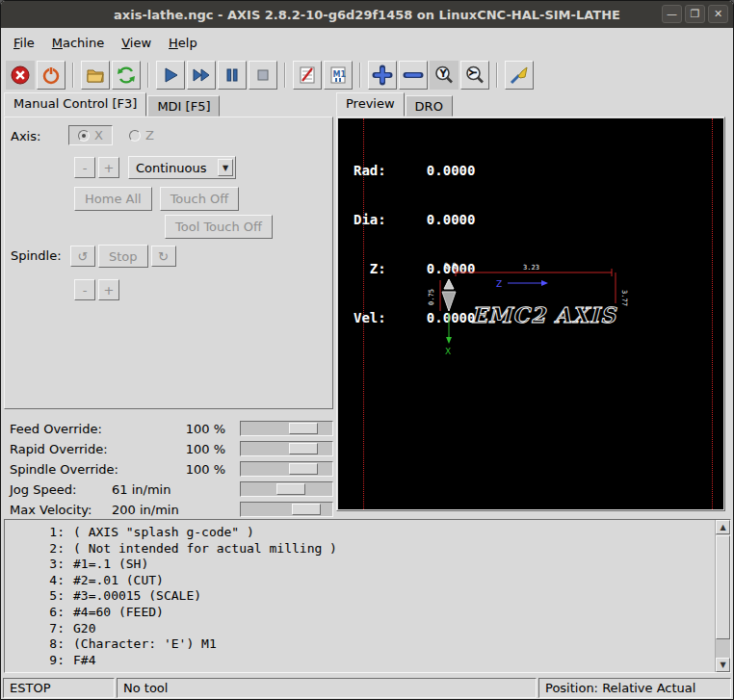 The width and height of the screenshot is (734, 700). I want to click on tool-touch-off-button: Tool Touch Off, so click(219, 227).